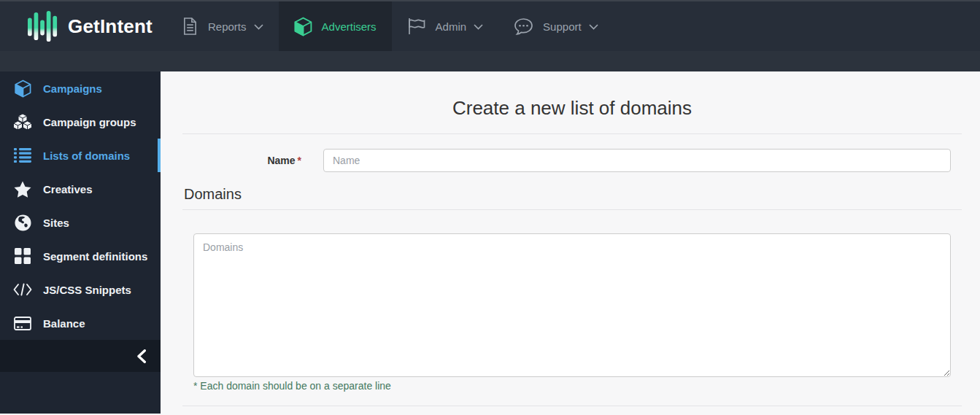  What do you see at coordinates (417, 26) in the screenshot?
I see `flag-icon` at bounding box center [417, 26].